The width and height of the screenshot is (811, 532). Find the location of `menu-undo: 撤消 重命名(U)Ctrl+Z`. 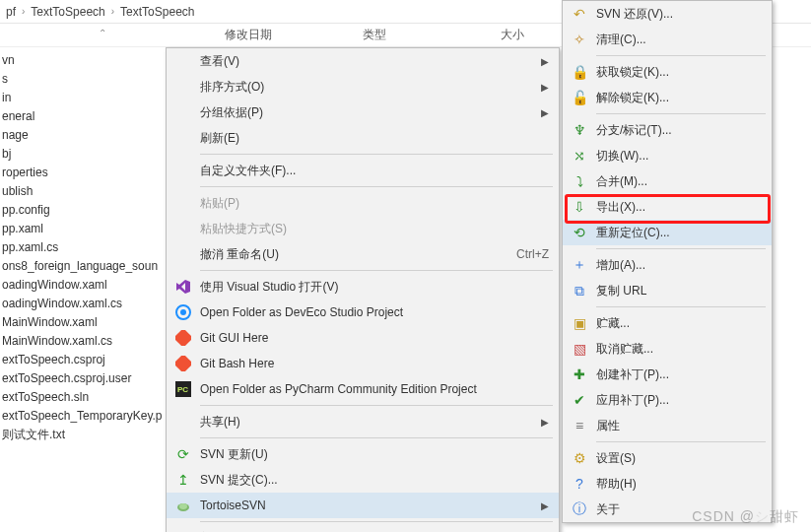

menu-undo: 撤消 重命名(U)Ctrl+Z is located at coordinates (363, 254).